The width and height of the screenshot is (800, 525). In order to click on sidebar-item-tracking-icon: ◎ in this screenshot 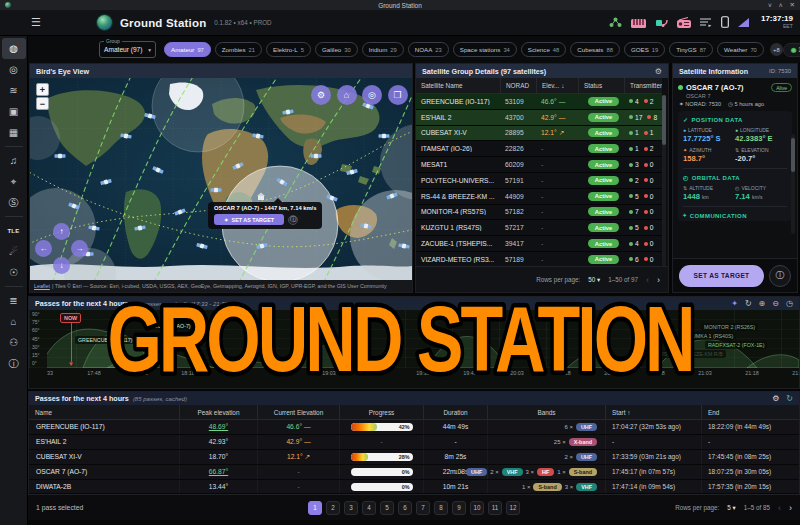, I will do `click(14, 70)`.